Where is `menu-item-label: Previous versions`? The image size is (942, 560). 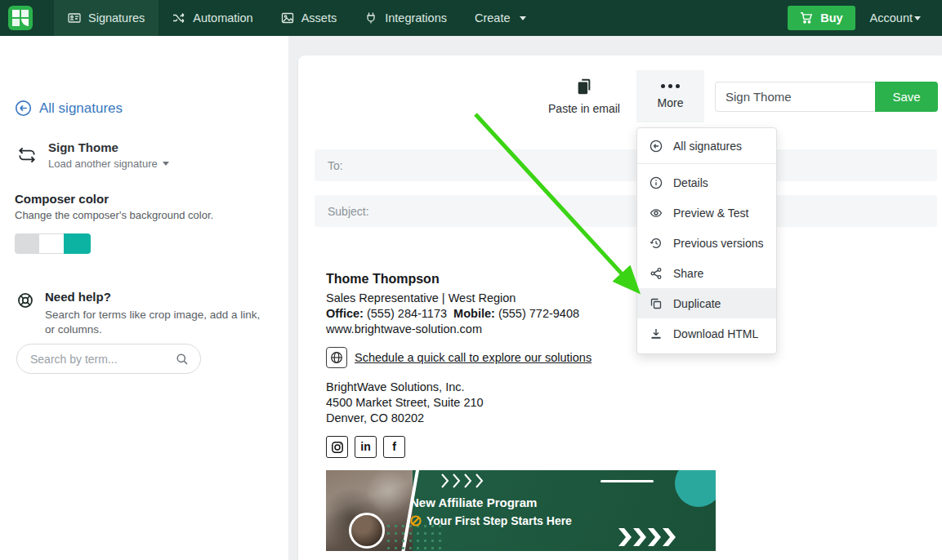
menu-item-label: Previous versions is located at coordinates (719, 243).